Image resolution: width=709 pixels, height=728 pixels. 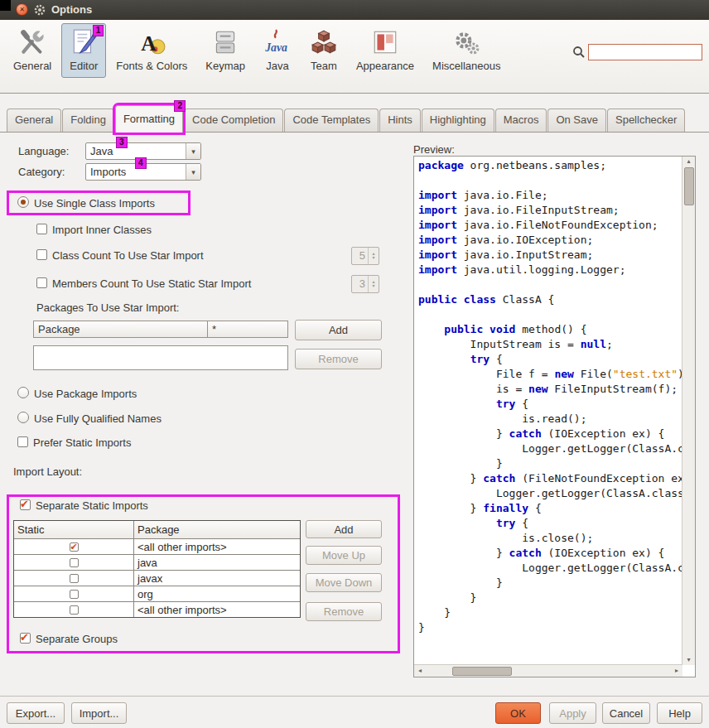 What do you see at coordinates (550, 523) in the screenshot?
I see `code-line: try {` at bounding box center [550, 523].